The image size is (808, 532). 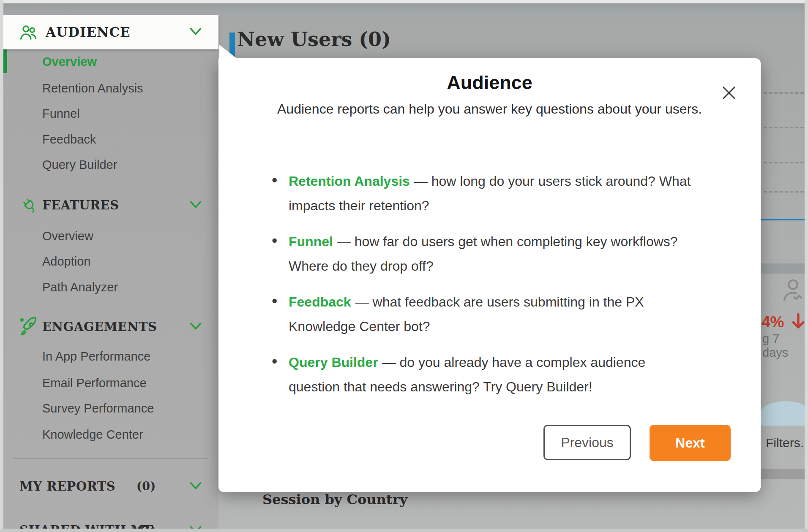 What do you see at coordinates (690, 443) in the screenshot?
I see `next-button: Next` at bounding box center [690, 443].